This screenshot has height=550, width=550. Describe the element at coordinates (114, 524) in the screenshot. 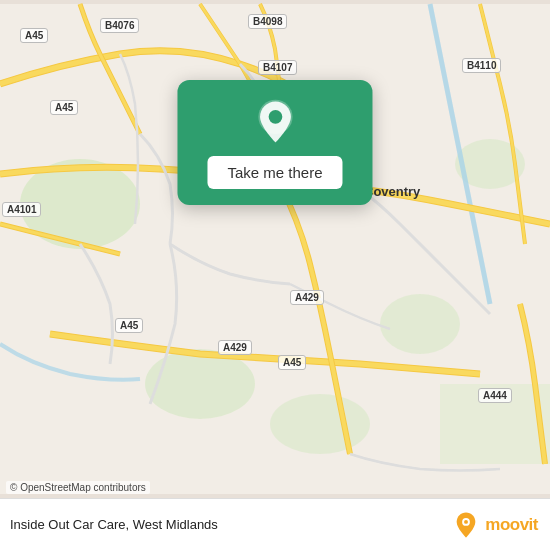

I see `location-info: Inside Out Car Care, West Midlands` at that location.